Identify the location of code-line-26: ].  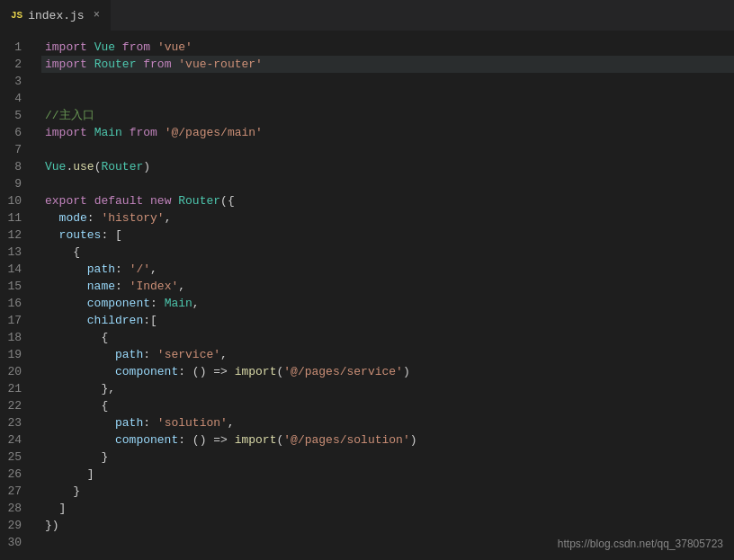
(388, 475).